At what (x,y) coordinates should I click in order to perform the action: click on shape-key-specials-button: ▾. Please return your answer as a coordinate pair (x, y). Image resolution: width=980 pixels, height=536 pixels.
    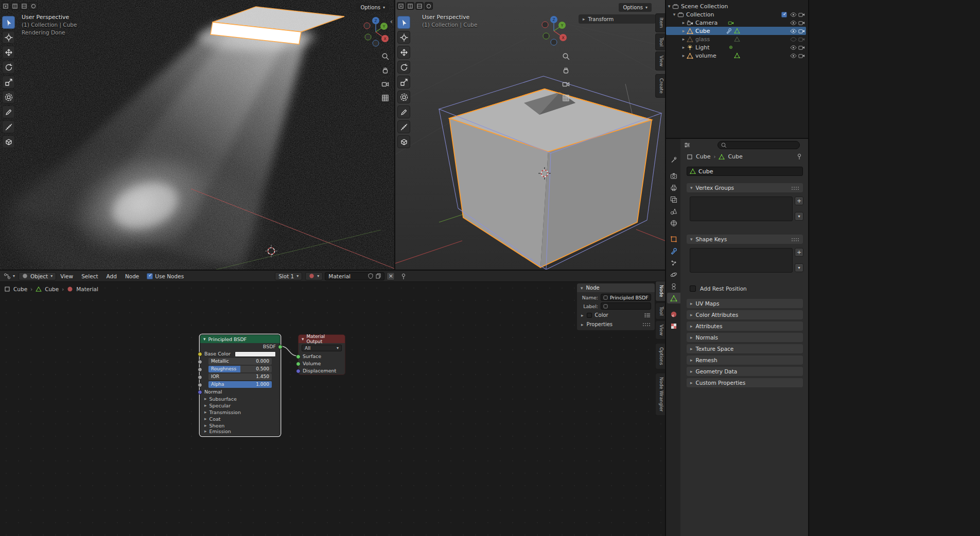
    Looking at the image, I should click on (799, 267).